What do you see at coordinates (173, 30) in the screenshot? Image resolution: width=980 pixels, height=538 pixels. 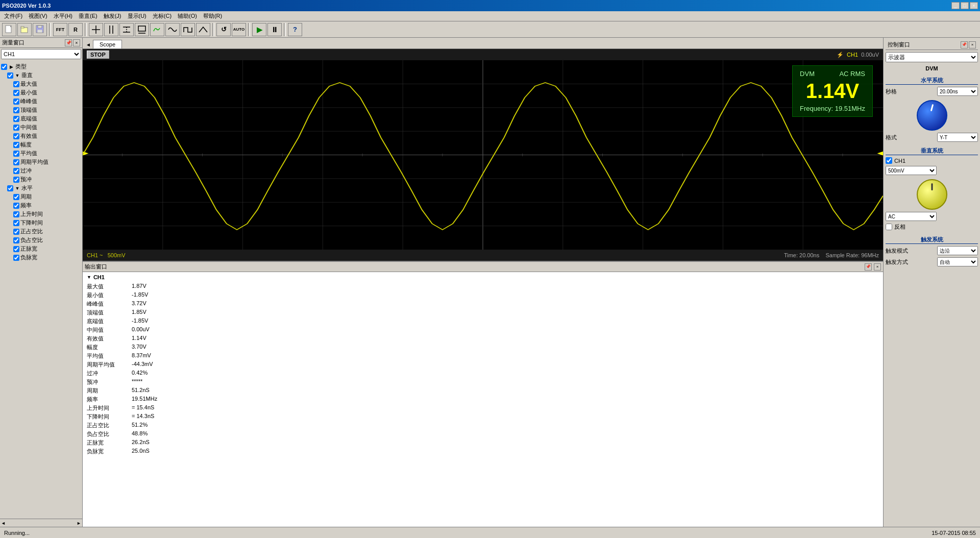 I see `tb-sine` at bounding box center [173, 30].